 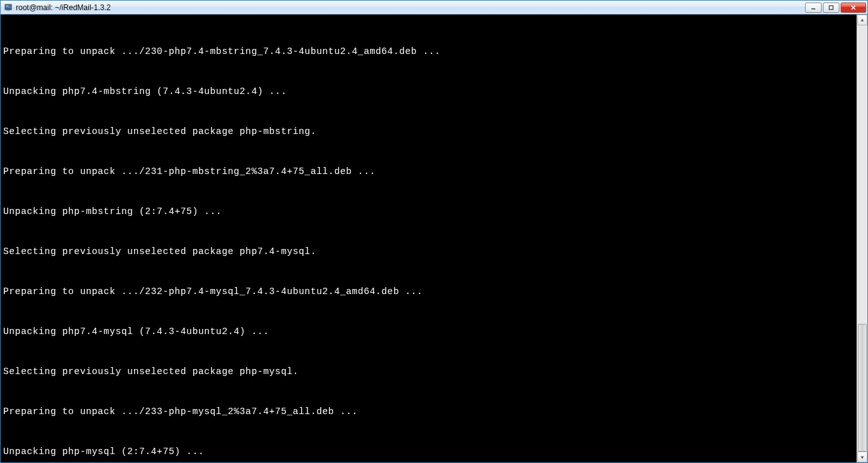 I want to click on terminal-line: Unpacking php7.4-mbstring (7.4.3-4ubuntu…, so click(x=428, y=91).